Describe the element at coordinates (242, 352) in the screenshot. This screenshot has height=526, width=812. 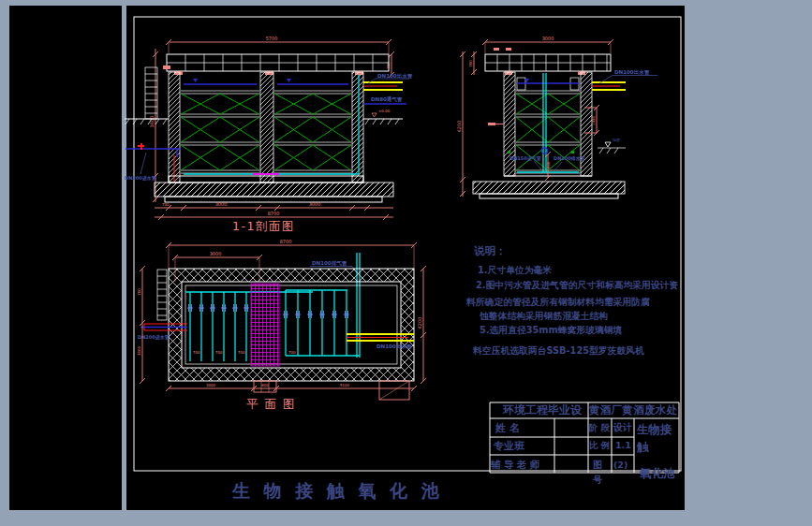
I see `dim-plan-sp3: 700` at that location.